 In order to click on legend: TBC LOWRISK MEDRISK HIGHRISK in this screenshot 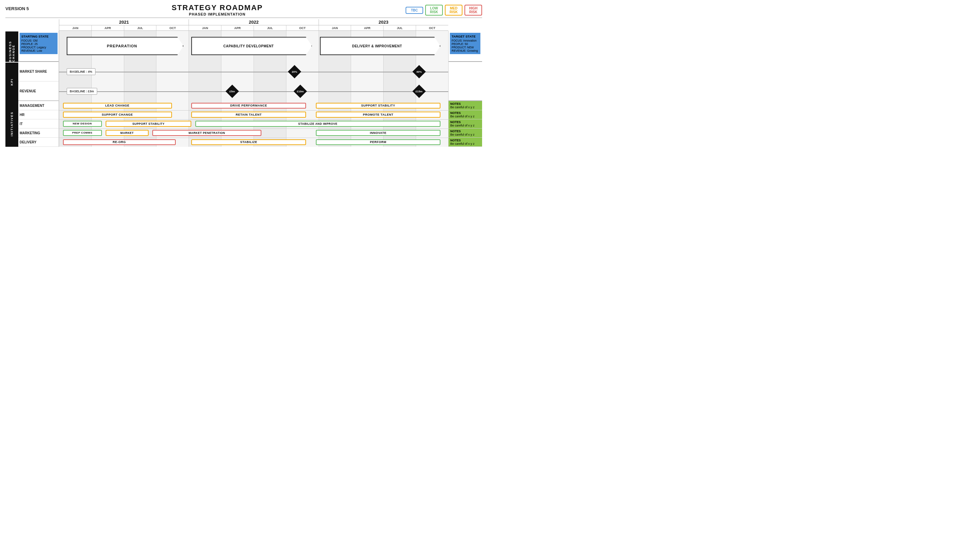, I will do `click(444, 10)`.